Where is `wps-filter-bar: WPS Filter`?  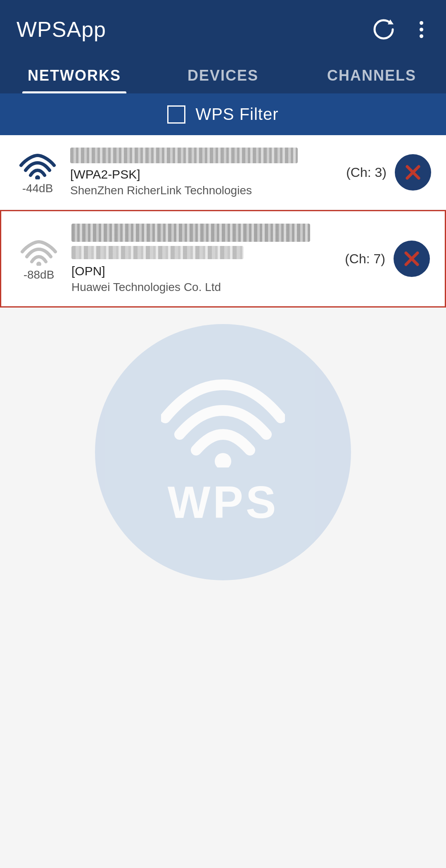
wps-filter-bar: WPS Filter is located at coordinates (223, 114).